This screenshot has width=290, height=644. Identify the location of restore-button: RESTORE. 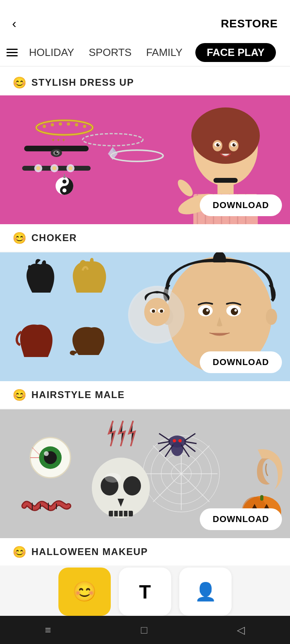
(249, 24).